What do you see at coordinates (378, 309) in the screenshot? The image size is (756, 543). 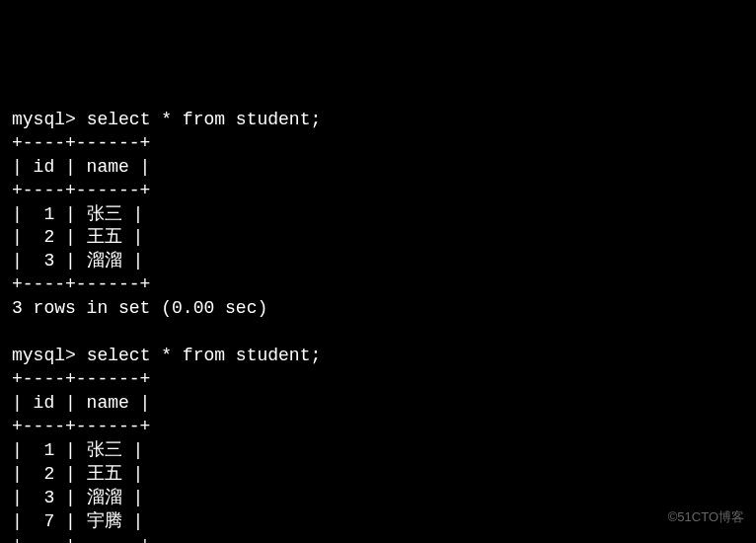 I see `result-summary: 3 rows in set (0.00 sec)` at bounding box center [378, 309].